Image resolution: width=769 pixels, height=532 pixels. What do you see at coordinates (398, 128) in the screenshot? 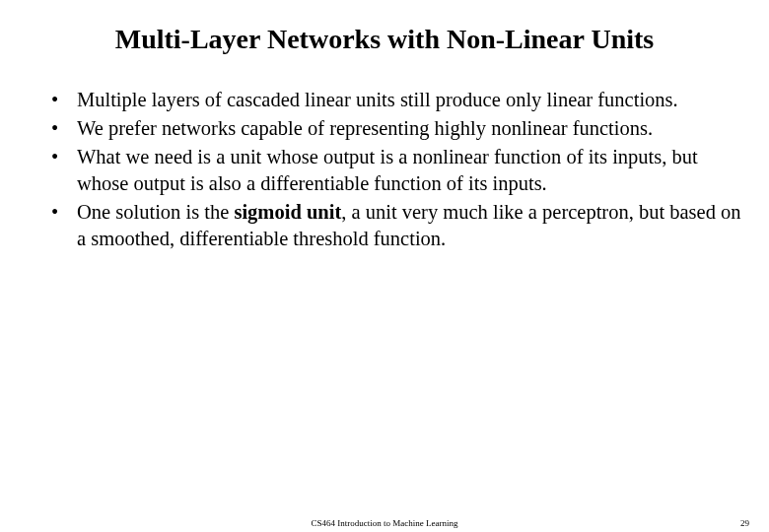
I see `list-item: • We prefer networks capable of represen…` at bounding box center [398, 128].